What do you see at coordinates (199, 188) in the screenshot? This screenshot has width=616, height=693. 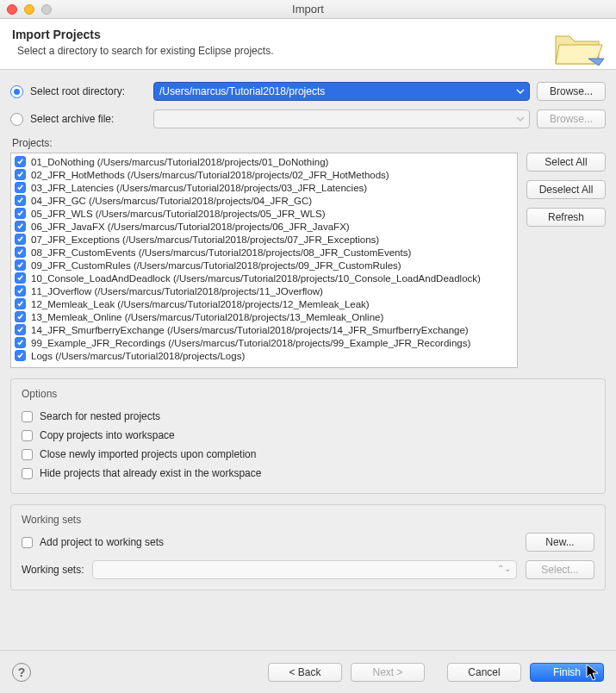 I see `project-label: 03_JFR_Latencies (/Users/marcus/Tutorial…` at bounding box center [199, 188].